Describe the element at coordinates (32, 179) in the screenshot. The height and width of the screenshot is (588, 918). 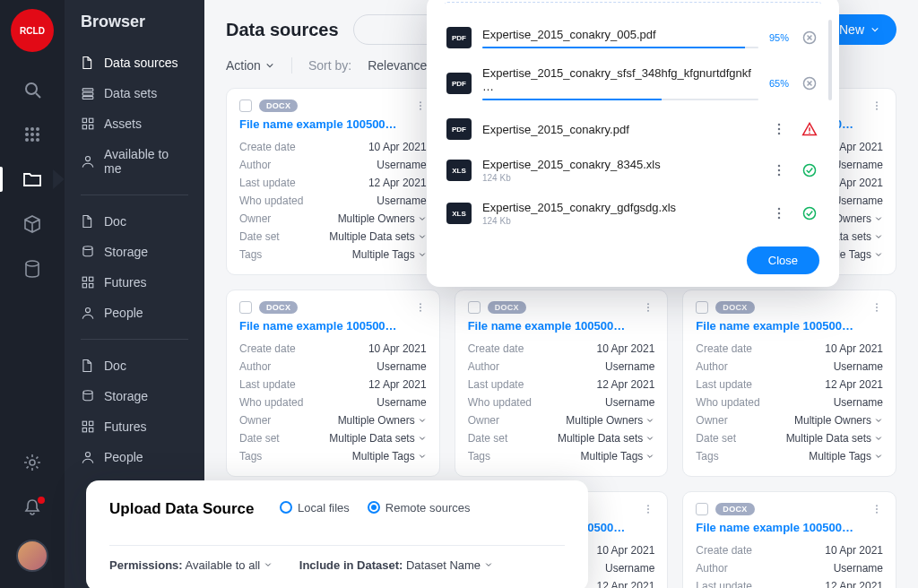
I see `rail-browser` at that location.